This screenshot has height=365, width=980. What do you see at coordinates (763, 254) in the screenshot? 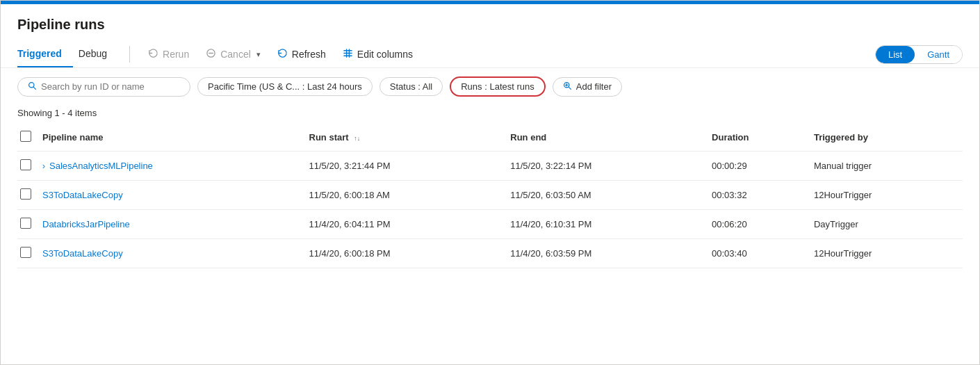
I see `row-3-duration: 00:03:40` at bounding box center [763, 254].